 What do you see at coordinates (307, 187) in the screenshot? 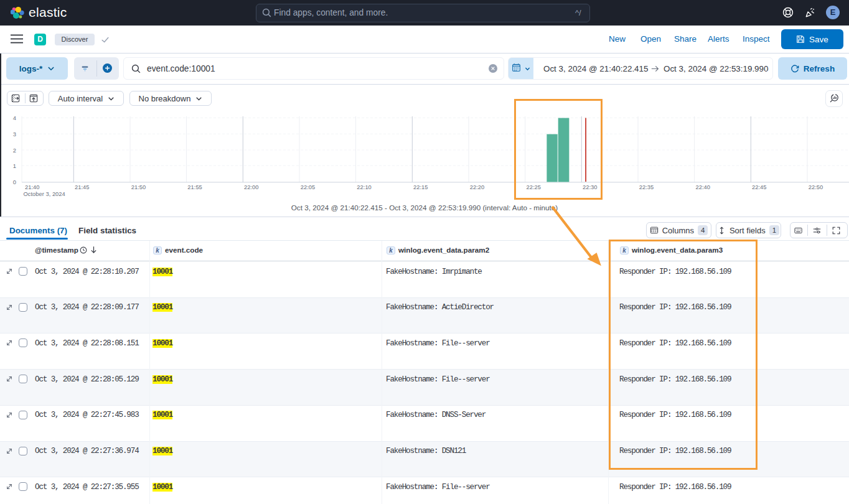
I see `svg-text: 22:05` at bounding box center [307, 187].